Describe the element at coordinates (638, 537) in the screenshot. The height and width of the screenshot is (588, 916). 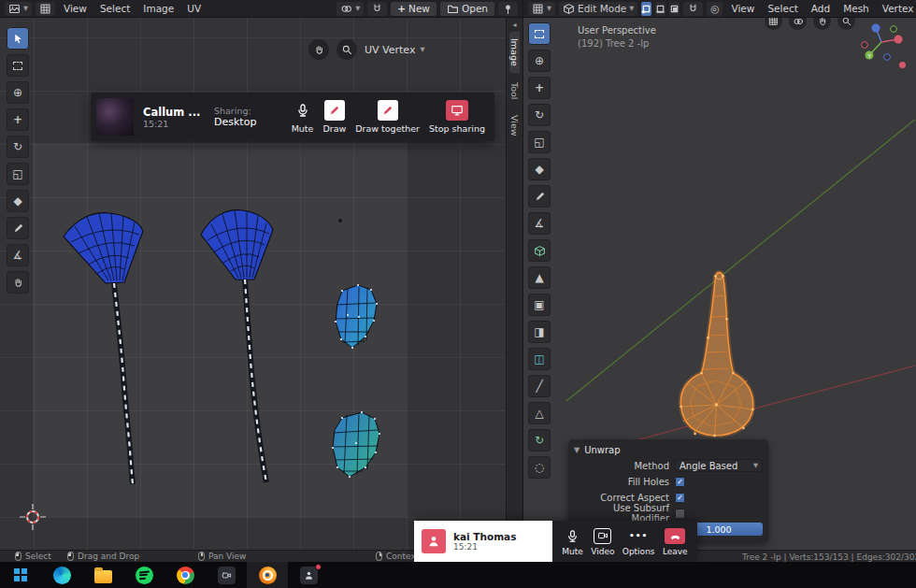
I see `more-options-icon: •••` at that location.